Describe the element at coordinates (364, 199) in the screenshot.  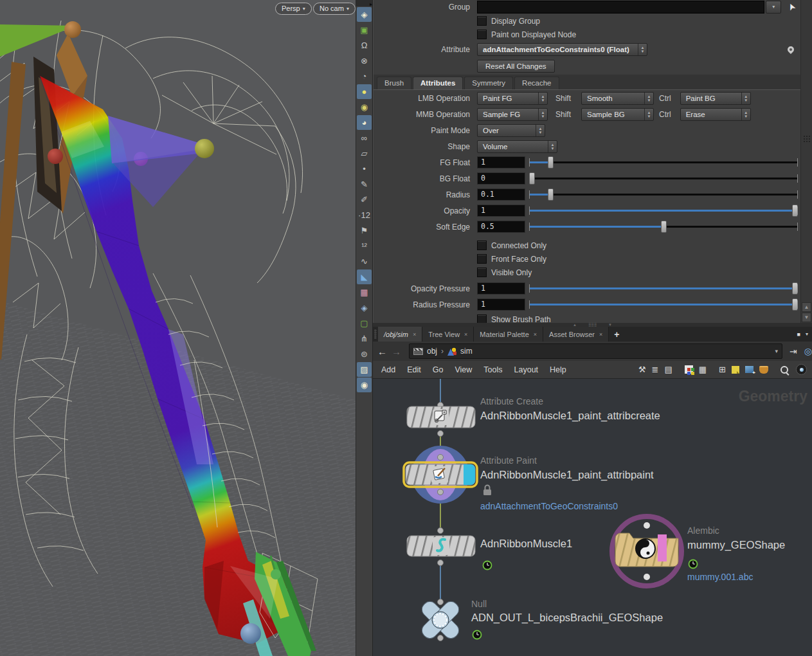
I see `pick-icon: ✐` at that location.